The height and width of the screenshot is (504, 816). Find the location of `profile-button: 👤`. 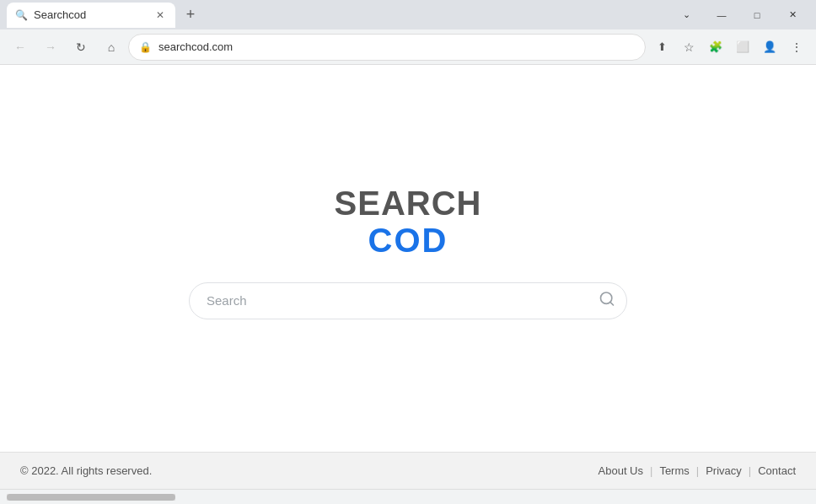

profile-button: 👤 is located at coordinates (770, 47).